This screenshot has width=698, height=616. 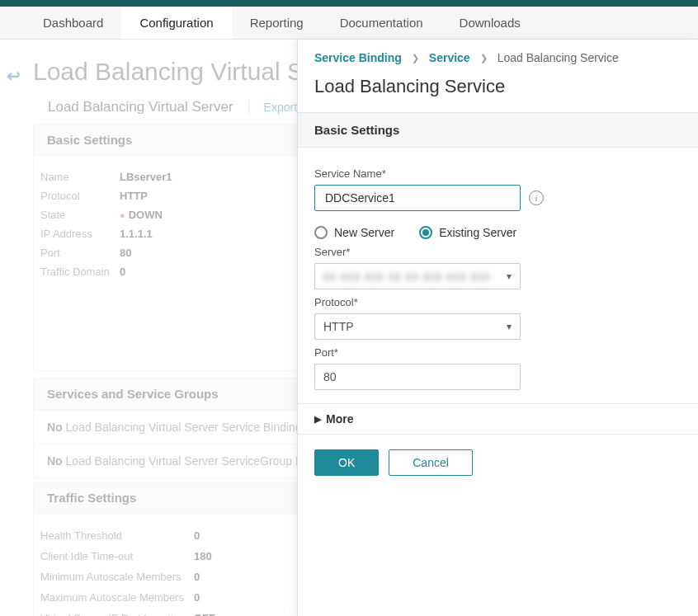 I want to click on side-panel-title: Load Balancing Service, so click(x=498, y=92).